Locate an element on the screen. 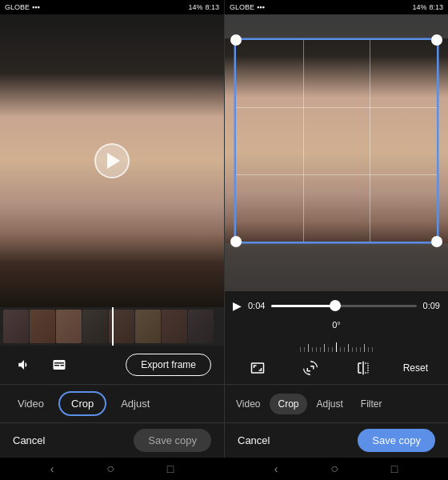  right-action-bar: Cancel Save copy is located at coordinates (336, 440).